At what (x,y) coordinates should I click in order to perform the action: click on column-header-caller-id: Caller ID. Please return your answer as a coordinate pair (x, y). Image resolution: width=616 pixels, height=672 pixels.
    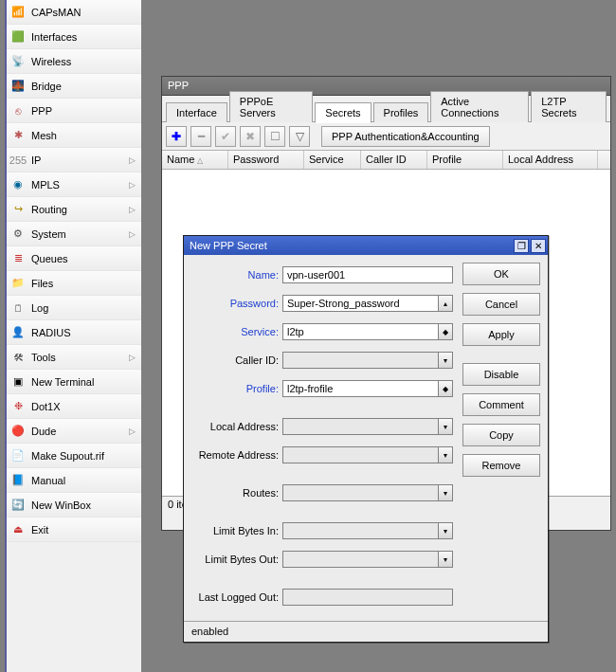
    Looking at the image, I should click on (394, 159).